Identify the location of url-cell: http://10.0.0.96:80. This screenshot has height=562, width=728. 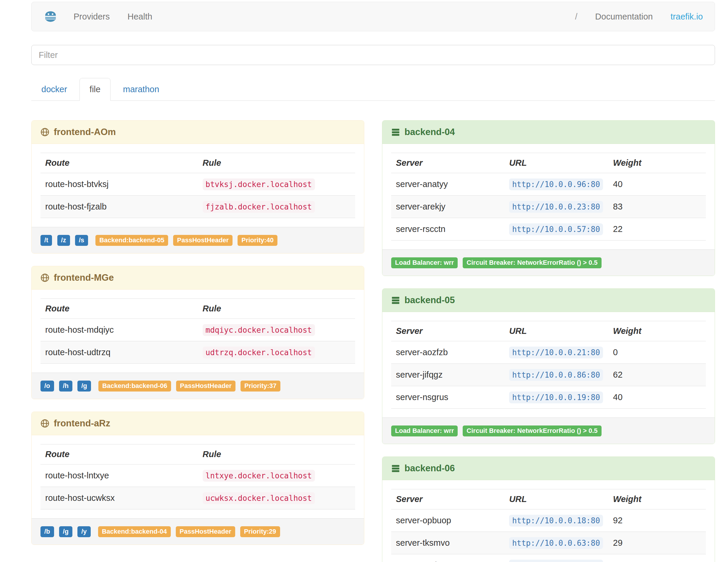
(556, 184).